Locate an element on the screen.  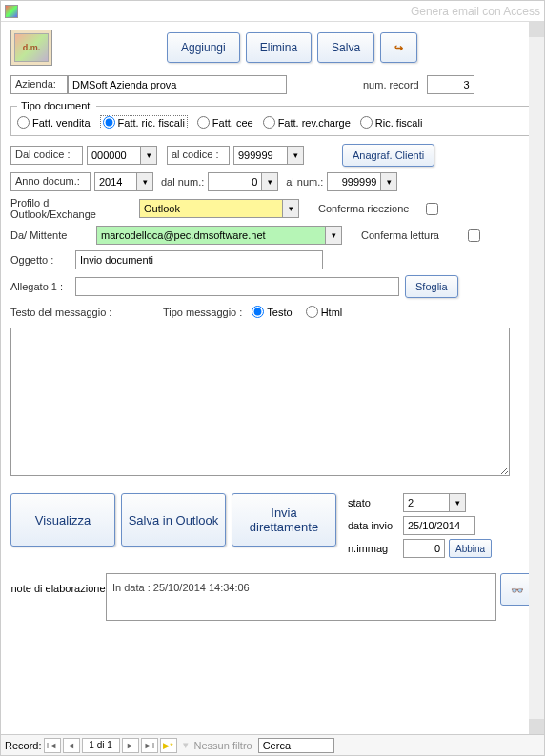
anno-label: Anno docum.: is located at coordinates (50, 182).